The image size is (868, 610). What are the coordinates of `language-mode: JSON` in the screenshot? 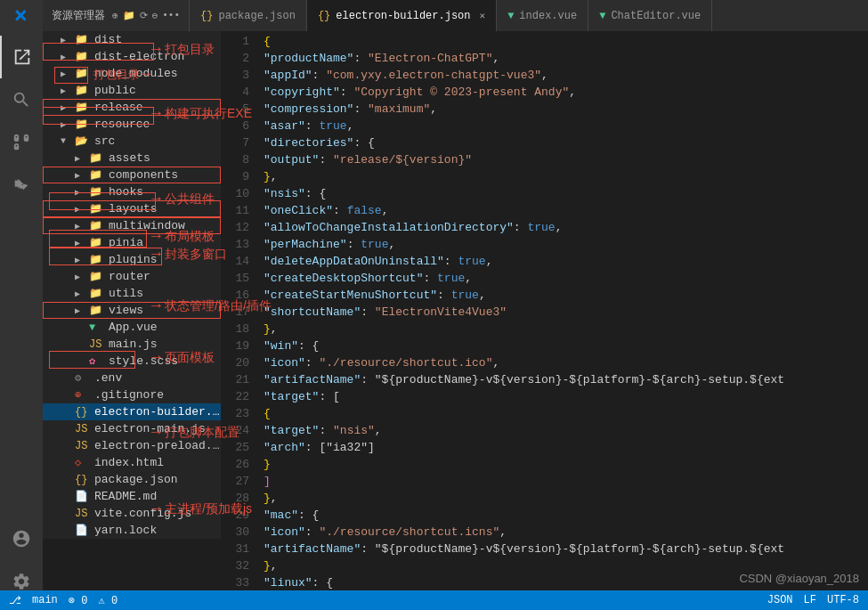 It's located at (780, 600).